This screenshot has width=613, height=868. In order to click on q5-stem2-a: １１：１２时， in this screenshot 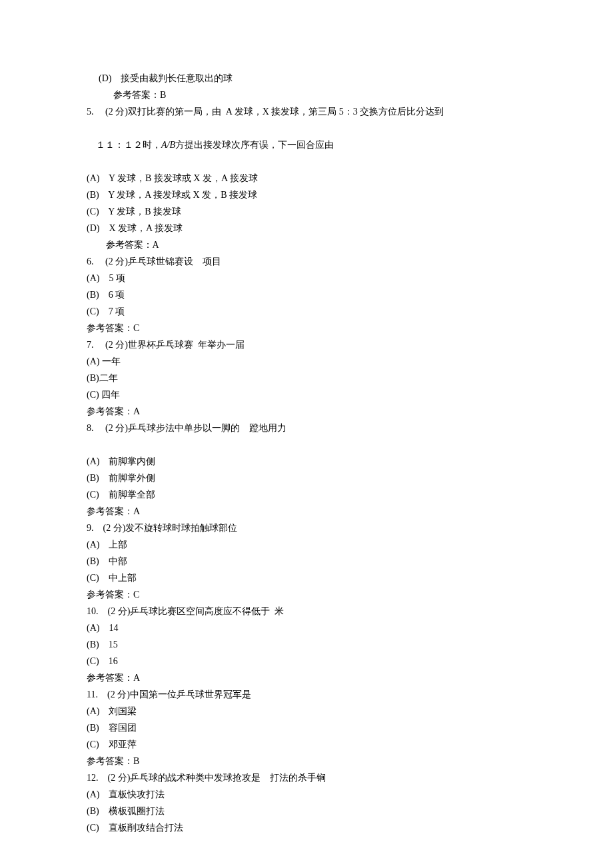, I will do `click(129, 145)`.